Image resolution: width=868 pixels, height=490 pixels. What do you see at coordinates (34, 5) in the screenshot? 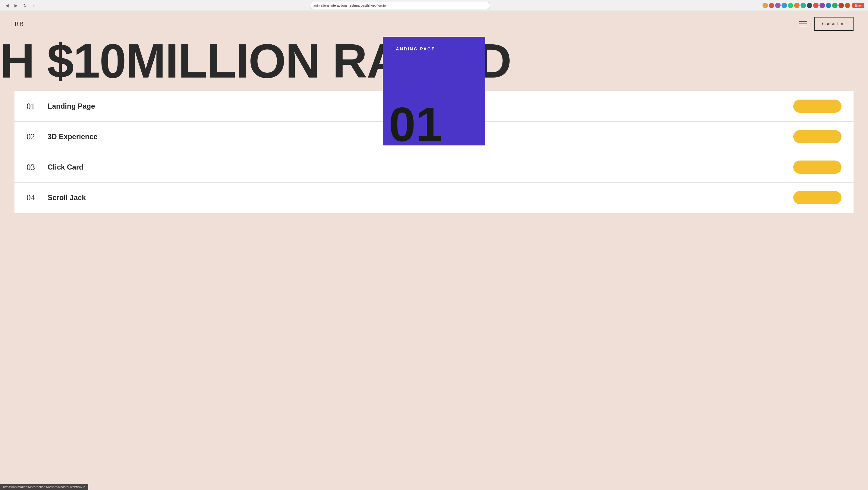
I see `home-button: ⌂` at bounding box center [34, 5].